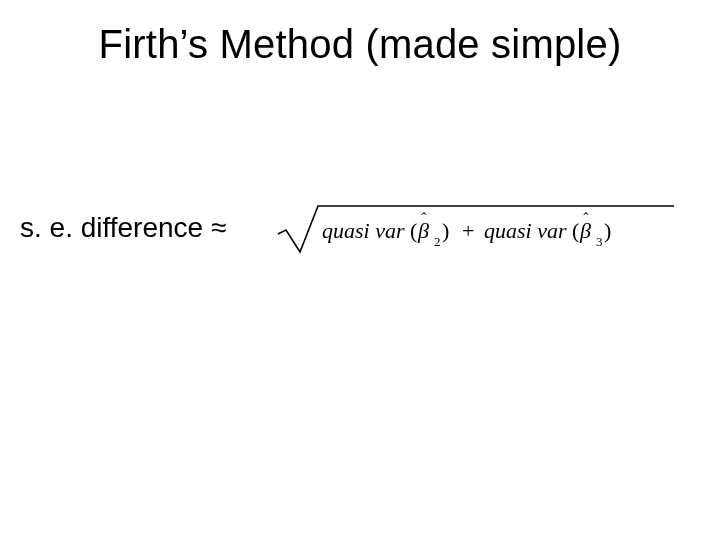  Describe the element at coordinates (468, 230) in the screenshot. I see `plus-sign: +` at that location.